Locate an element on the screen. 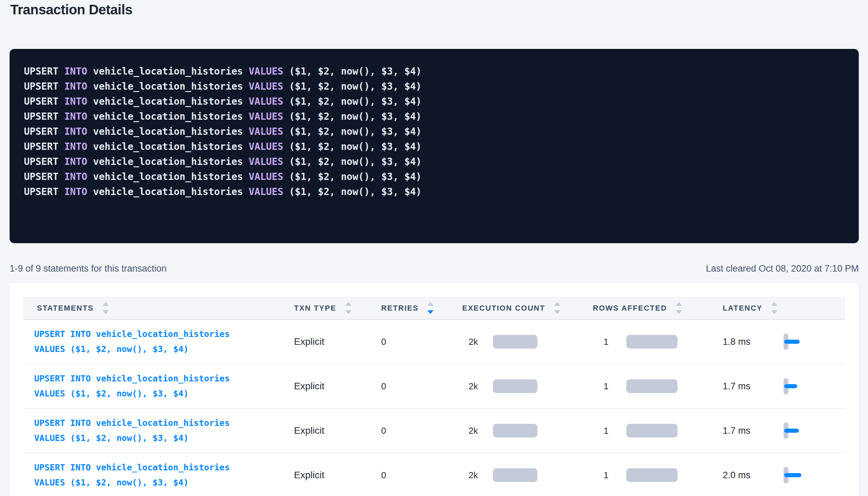 This screenshot has width=868, height=496. table-header-row: STATEMENTS TXN TYPE RETRIES EXECUTION CO… is located at coordinates (434, 309).